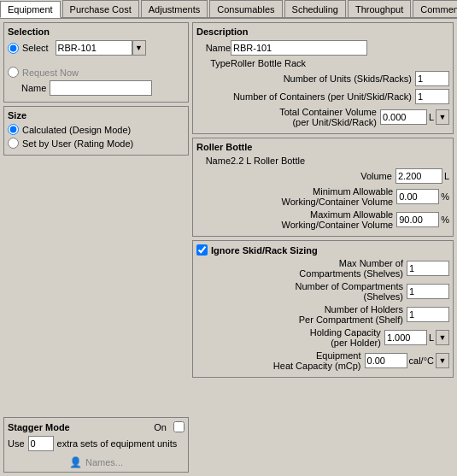 Image resolution: width=457 pixels, height=476 pixels. I want to click on heat-cap-input, so click(386, 361).